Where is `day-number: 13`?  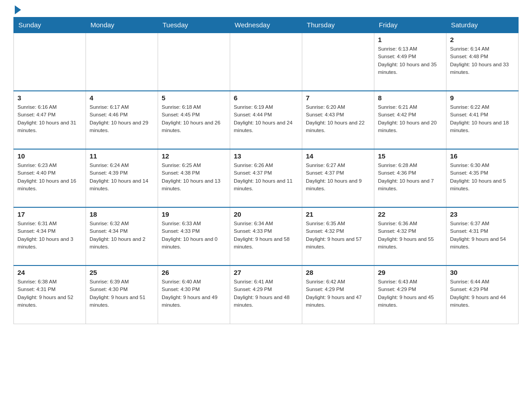 day-number: 13 is located at coordinates (266, 156).